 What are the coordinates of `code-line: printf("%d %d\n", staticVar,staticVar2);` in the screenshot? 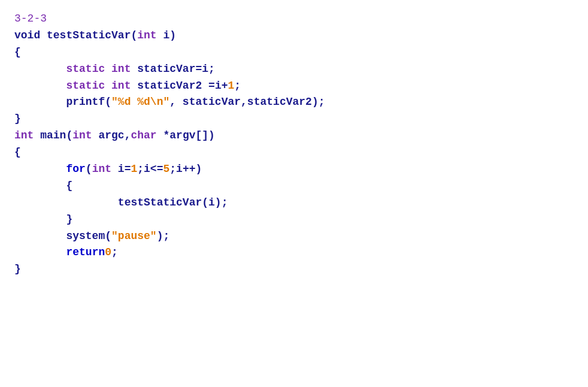 It's located at (294, 102).